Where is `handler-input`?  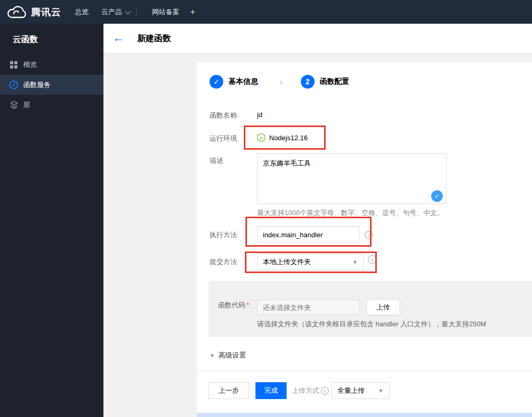
handler-input is located at coordinates (308, 235).